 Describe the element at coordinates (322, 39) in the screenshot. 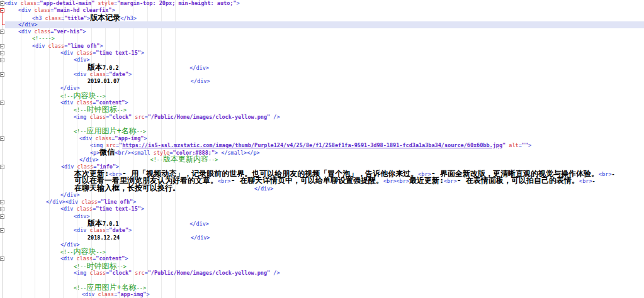

I see `code-line: <!---->` at that location.